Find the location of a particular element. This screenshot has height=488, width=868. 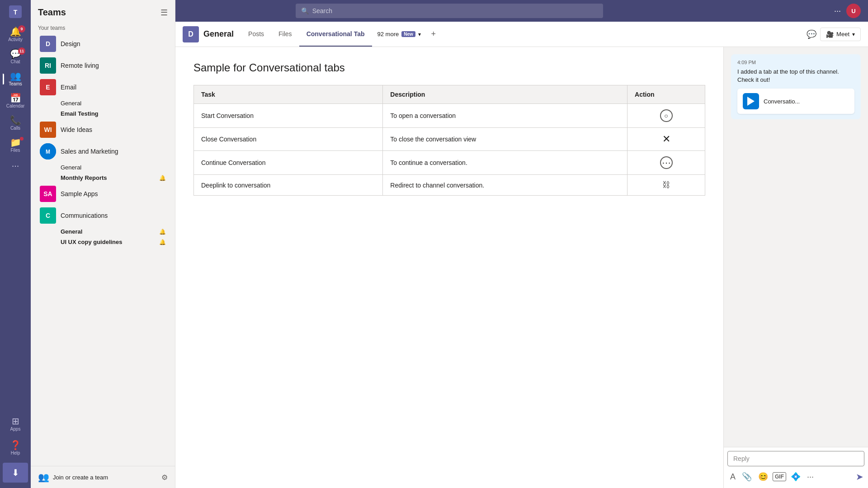

conversation-icon: 💬 is located at coordinates (811, 34).